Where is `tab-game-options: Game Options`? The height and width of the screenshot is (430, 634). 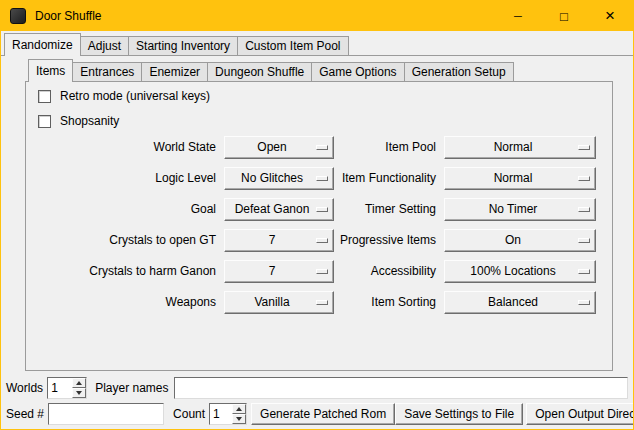 tab-game-options: Game Options is located at coordinates (358, 72).